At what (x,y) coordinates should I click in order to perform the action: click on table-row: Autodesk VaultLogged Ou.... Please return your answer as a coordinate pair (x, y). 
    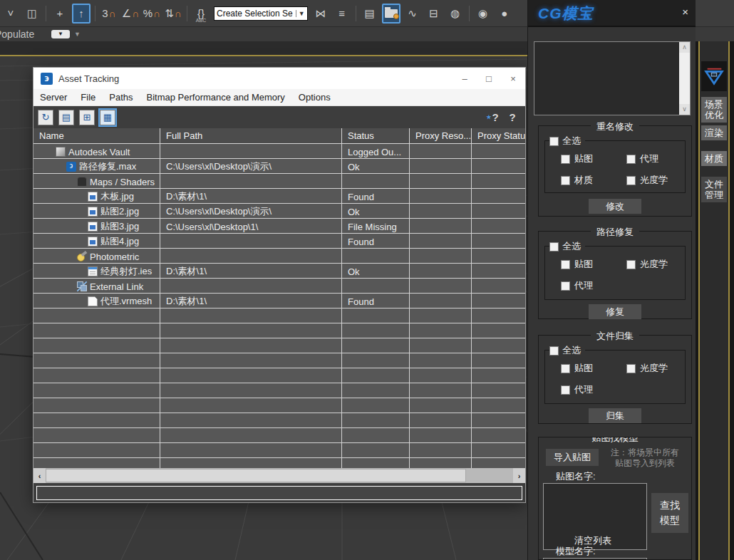
    Looking at the image, I should click on (279, 151).